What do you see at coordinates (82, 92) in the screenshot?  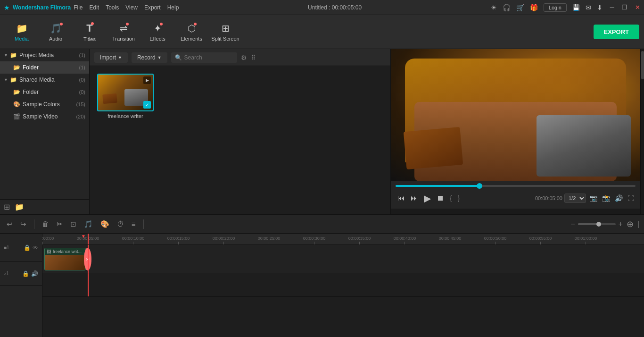 I see `shared-folder-count: (0)` at bounding box center [82, 92].